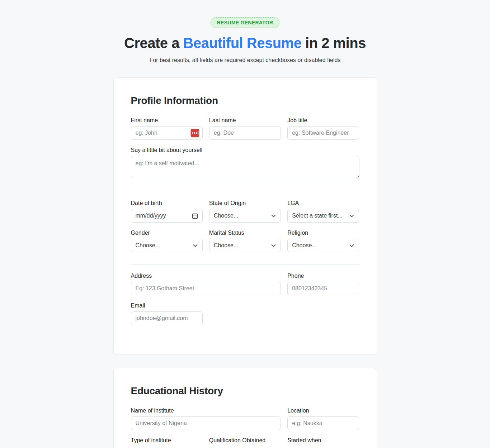  I want to click on state-of-origin-label: State of Origin, so click(245, 203).